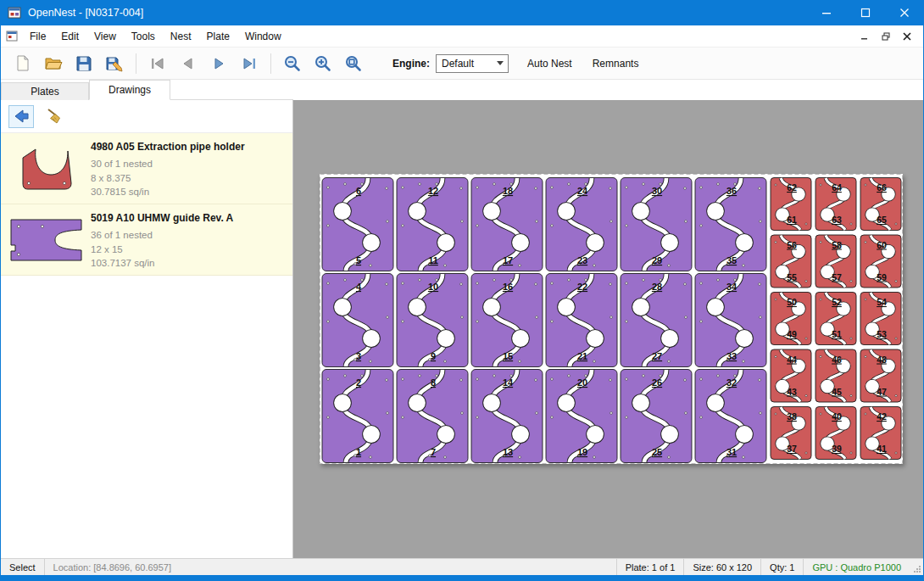 Image resolution: width=924 pixels, height=581 pixels. I want to click on window-title: OpenNest - [N0317-004], so click(86, 13).